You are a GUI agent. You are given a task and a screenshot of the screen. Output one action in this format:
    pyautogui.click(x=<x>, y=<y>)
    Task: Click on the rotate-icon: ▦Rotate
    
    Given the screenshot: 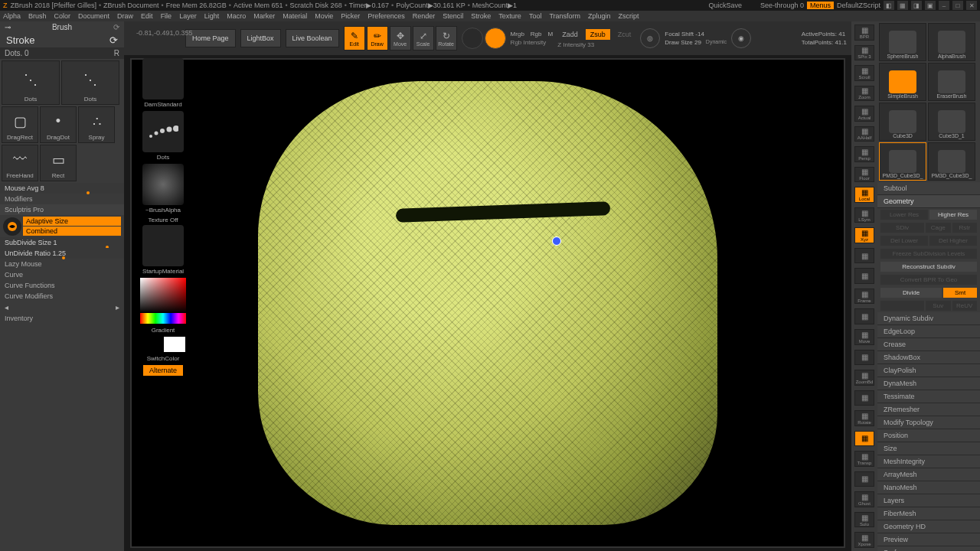 What is the action you would take?
    pyautogui.click(x=864, y=418)
    